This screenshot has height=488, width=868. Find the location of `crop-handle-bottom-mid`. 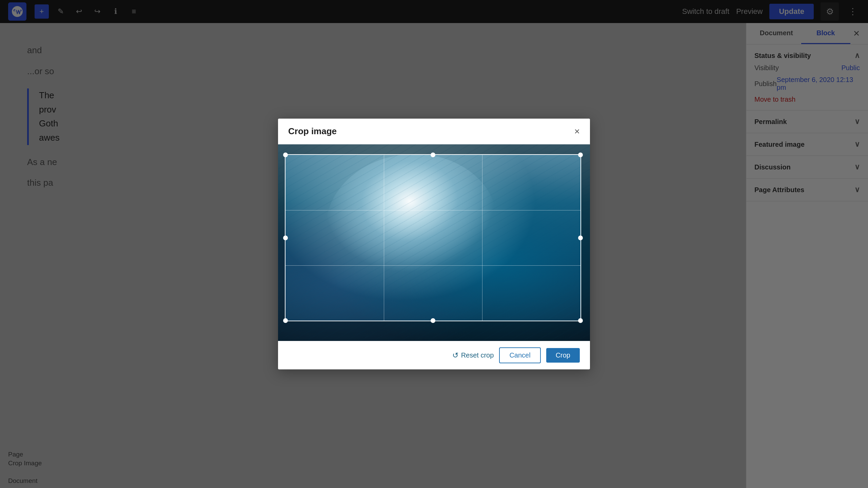

crop-handle-bottom-mid is located at coordinates (433, 321).